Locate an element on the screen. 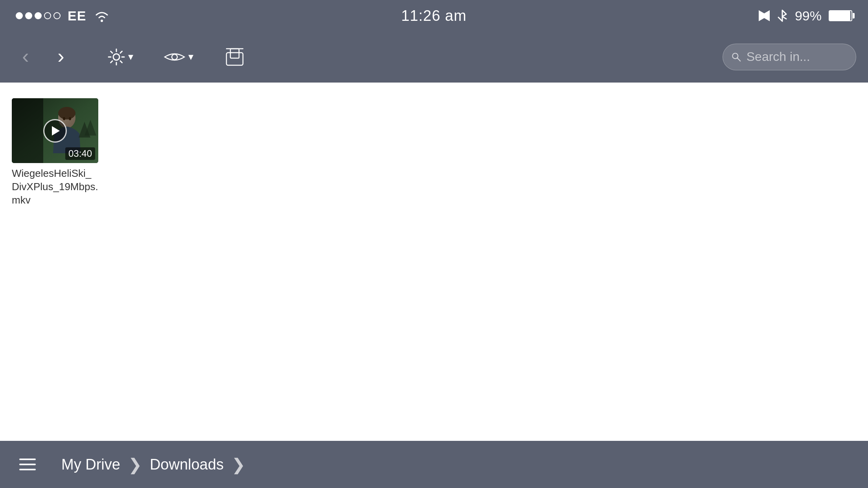 This screenshot has width=868, height=488. battery-body is located at coordinates (840, 16).